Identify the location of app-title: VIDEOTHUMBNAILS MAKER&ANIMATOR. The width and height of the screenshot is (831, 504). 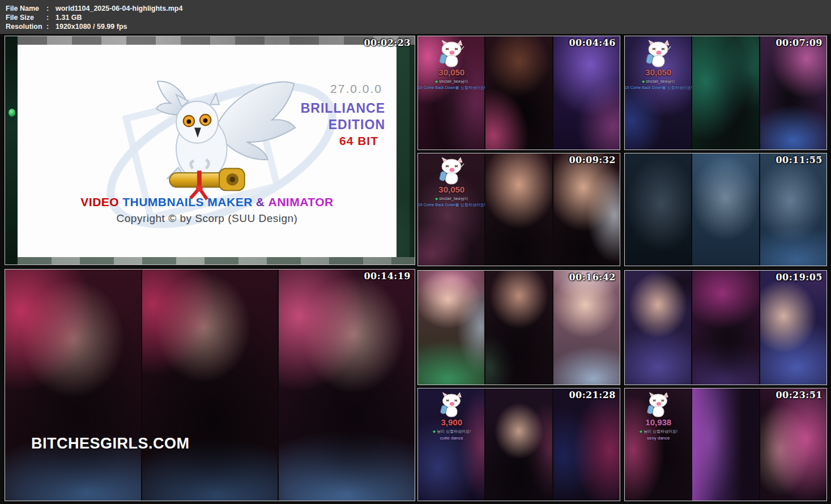
(207, 202).